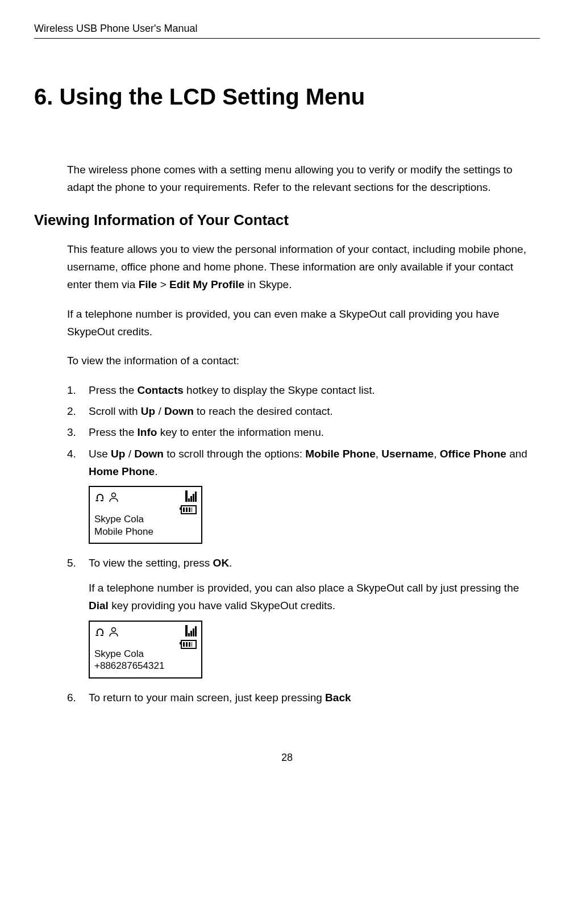 The image size is (574, 924). Describe the element at coordinates (287, 758) in the screenshot. I see `page-number: 28` at that location.